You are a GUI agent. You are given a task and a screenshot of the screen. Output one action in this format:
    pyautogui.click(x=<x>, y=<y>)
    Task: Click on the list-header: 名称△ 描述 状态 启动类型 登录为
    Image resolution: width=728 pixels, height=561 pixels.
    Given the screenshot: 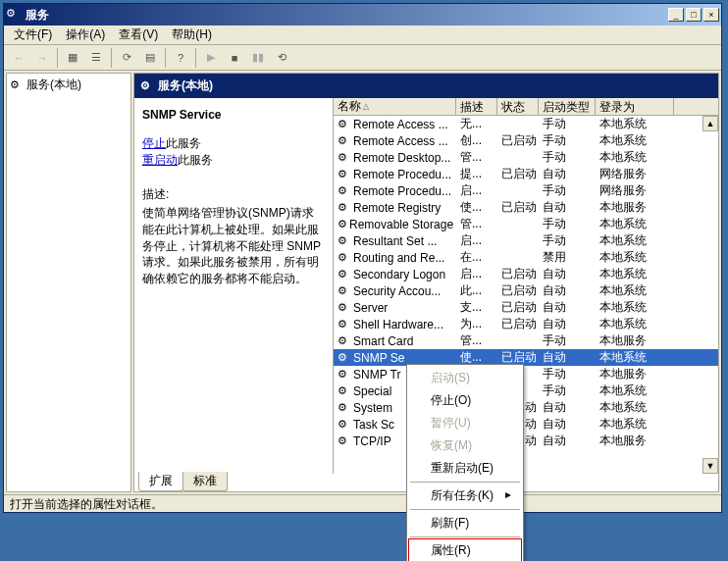 What is the action you would take?
    pyautogui.click(x=526, y=107)
    